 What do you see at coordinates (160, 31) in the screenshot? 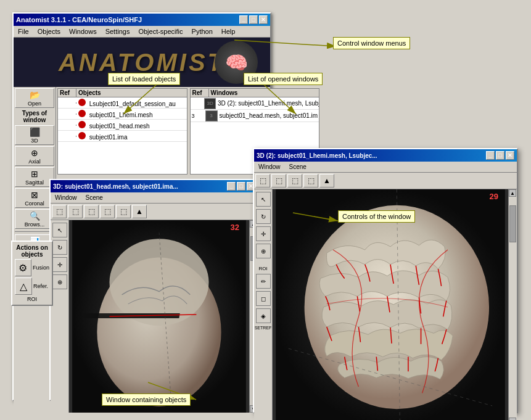
I see `menu-object-specific: Object-specific` at bounding box center [160, 31].